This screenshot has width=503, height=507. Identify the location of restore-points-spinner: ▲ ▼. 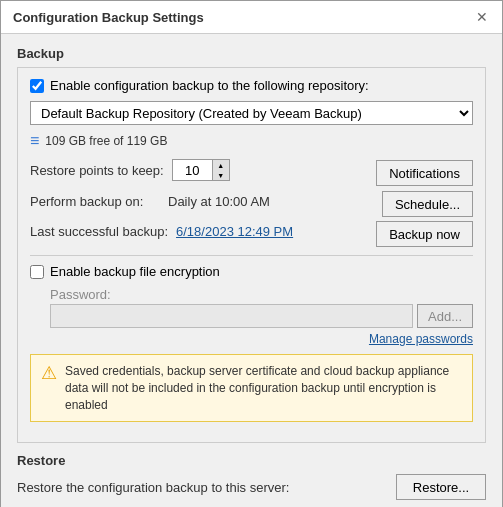
(201, 170).